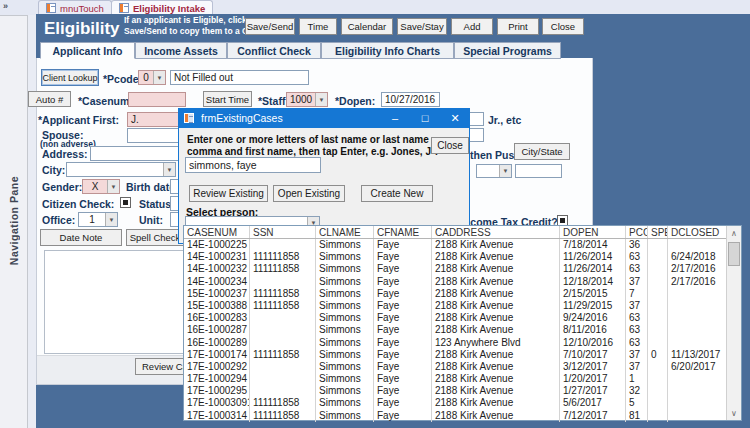 Image resolution: width=750 pixels, height=428 pixels. Describe the element at coordinates (734, 233) in the screenshot. I see `scroll-up-icon: ∧` at that location.